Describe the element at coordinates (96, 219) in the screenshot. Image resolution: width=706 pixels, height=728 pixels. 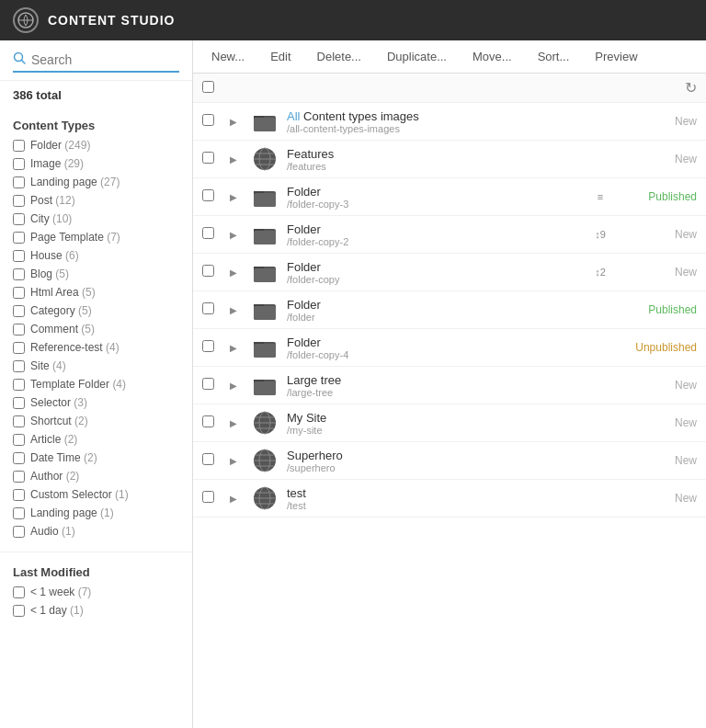
I see `filter-item: City (10)` at that location.